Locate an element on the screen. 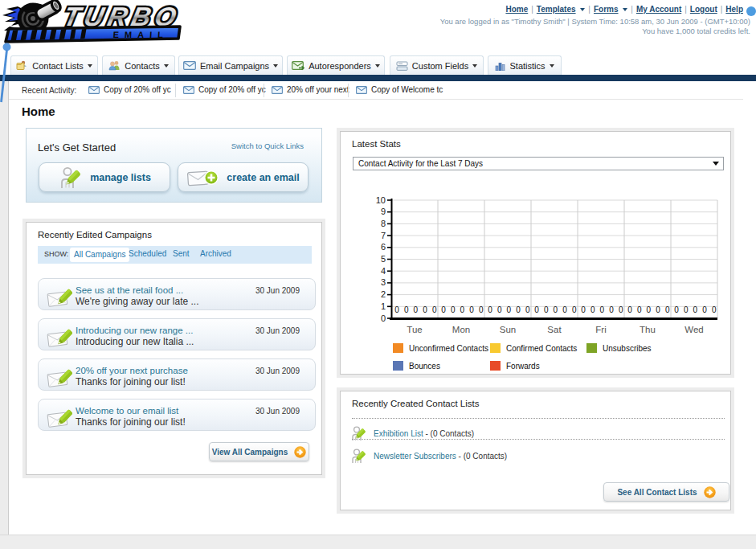  svg-text: 4 is located at coordinates (383, 271).